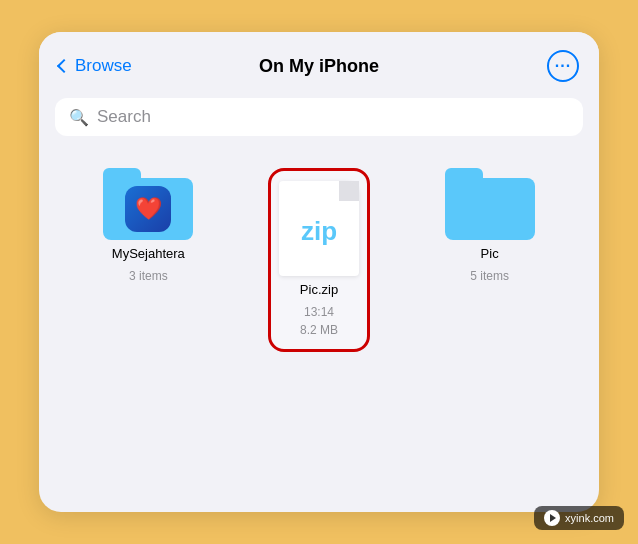 This screenshot has height=544, width=638. Describe the element at coordinates (563, 66) in the screenshot. I see `more-button: ···` at that location.